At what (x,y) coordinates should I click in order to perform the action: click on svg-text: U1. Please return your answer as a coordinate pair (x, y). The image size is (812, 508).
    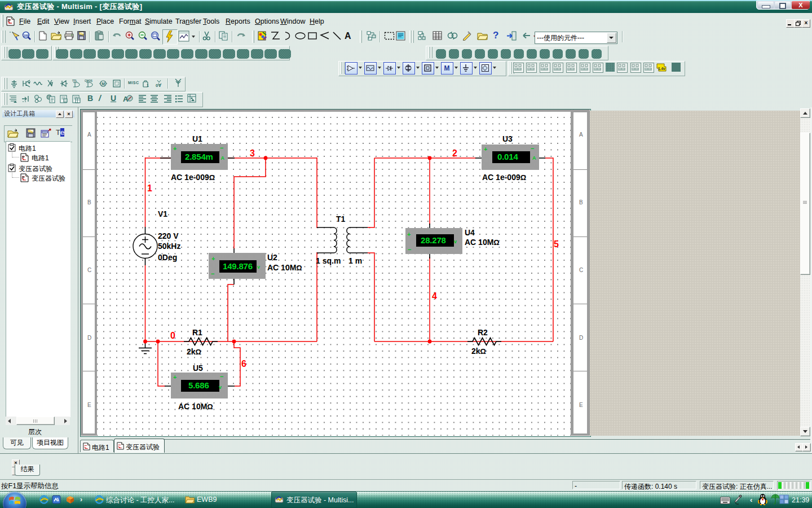
    Looking at the image, I should click on (197, 139).